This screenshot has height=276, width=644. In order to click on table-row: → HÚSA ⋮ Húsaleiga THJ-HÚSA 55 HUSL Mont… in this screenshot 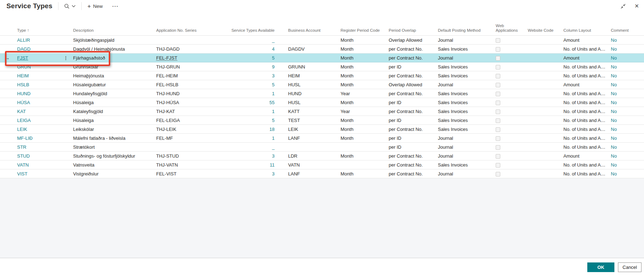, I will do `click(322, 103)`.